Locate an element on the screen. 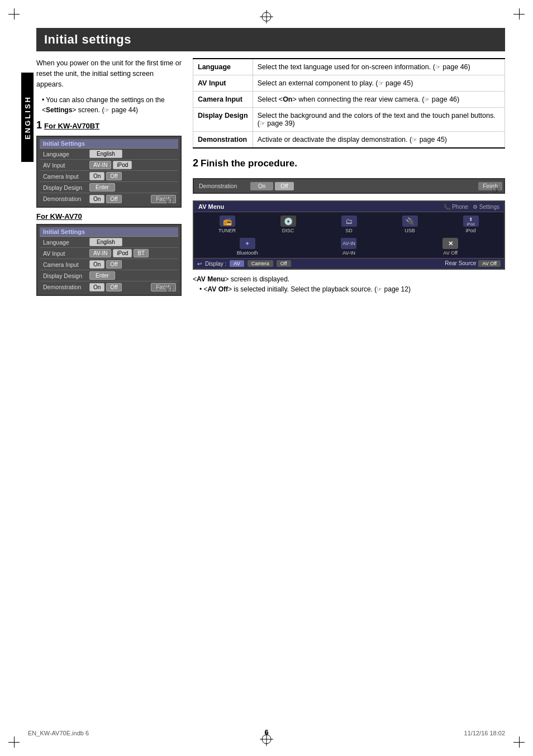 The width and height of the screenshot is (533, 756). kw-av70-screen-wrapper: Initial Settings Language English AV Inp… is located at coordinates (109, 260).